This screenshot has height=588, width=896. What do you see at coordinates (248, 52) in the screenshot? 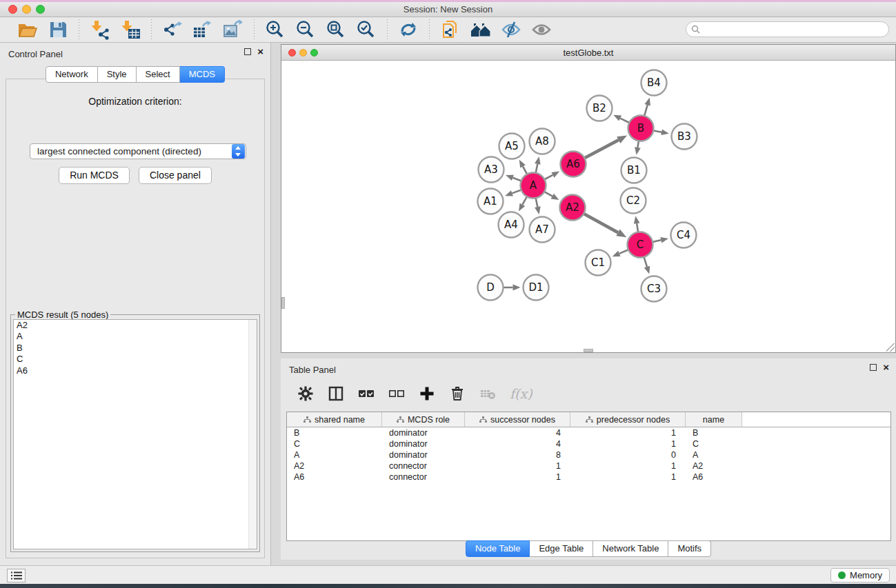
I see `float-panel-icon` at bounding box center [248, 52].